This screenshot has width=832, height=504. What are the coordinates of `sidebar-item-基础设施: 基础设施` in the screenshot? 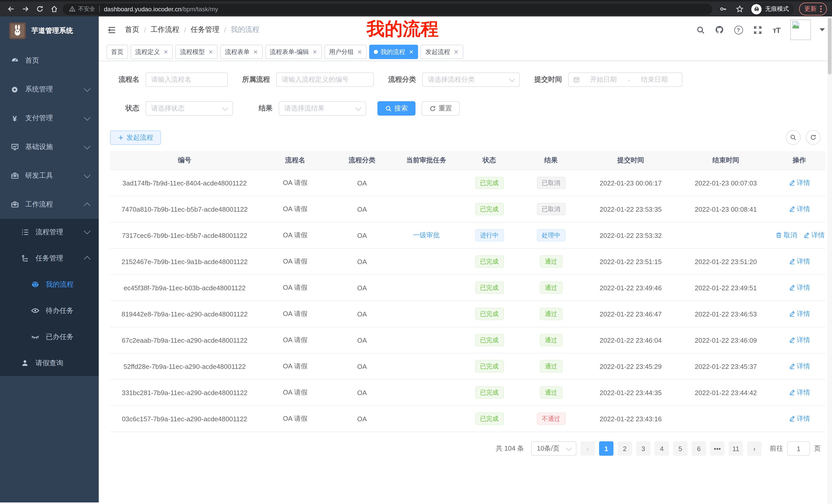 It's located at (49, 147).